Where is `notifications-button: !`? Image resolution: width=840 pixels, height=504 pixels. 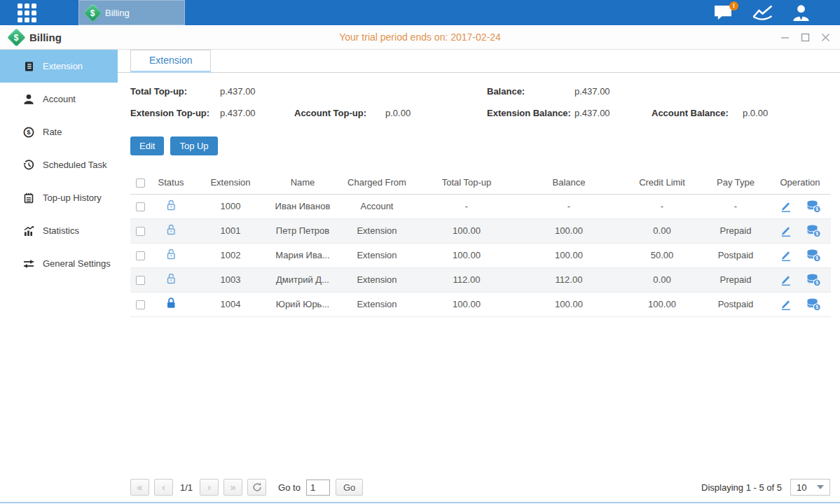 notifications-button: ! is located at coordinates (723, 13).